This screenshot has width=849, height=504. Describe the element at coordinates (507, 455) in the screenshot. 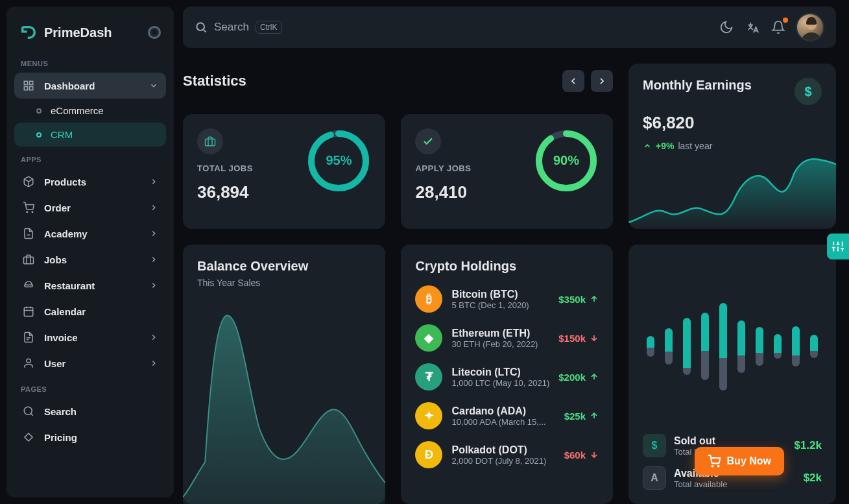

I see `crypto-item: Ð Polkadot (DOT) 2,000 DOT (July 8, 2021…` at that location.